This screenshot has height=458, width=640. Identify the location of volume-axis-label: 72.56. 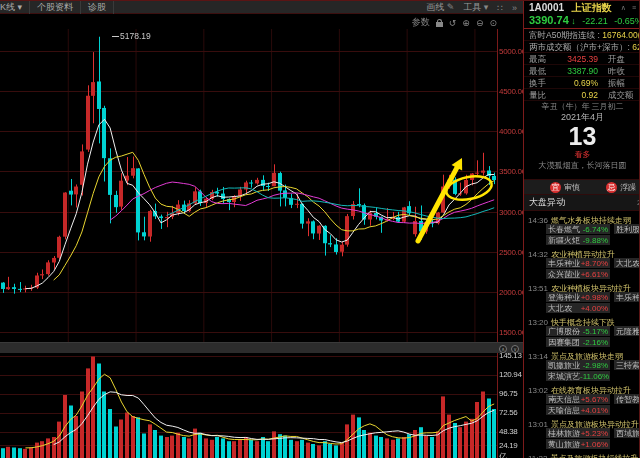
(511, 412).